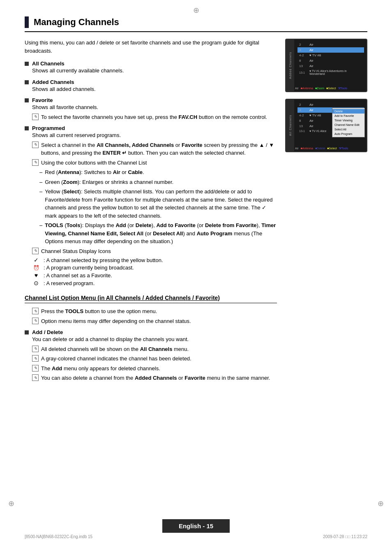 The width and height of the screenshot is (392, 541). What do you see at coordinates (158, 234) in the screenshot?
I see `color-btn-tools: – TOOLS (Tools): Displays the Add (or De…` at bounding box center [158, 234].